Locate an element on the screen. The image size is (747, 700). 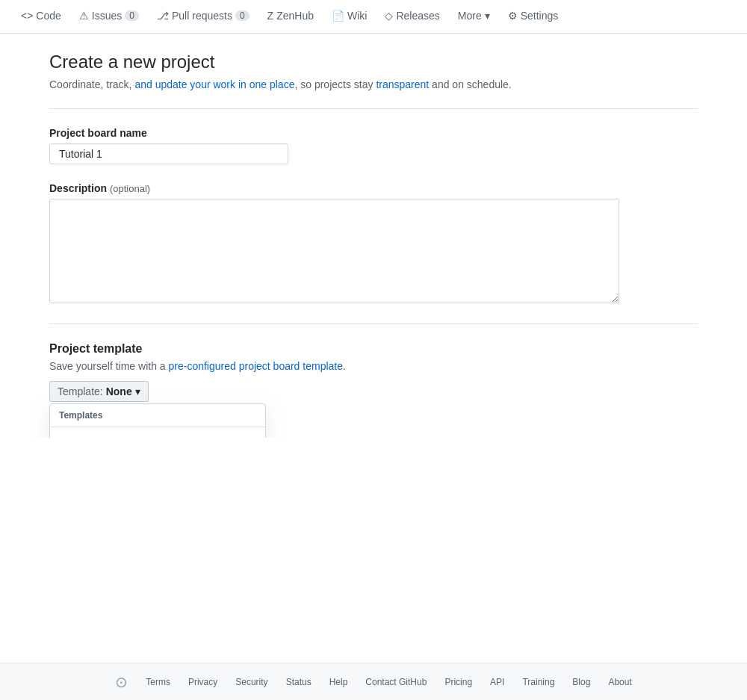
chevron-down-icon: ▾ is located at coordinates (487, 16).